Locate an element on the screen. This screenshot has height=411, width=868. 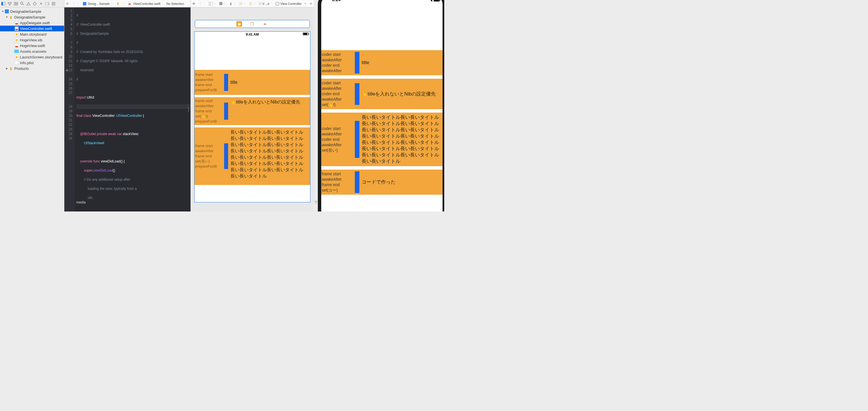
file-node: HogeView.xib is located at coordinates (32, 40).